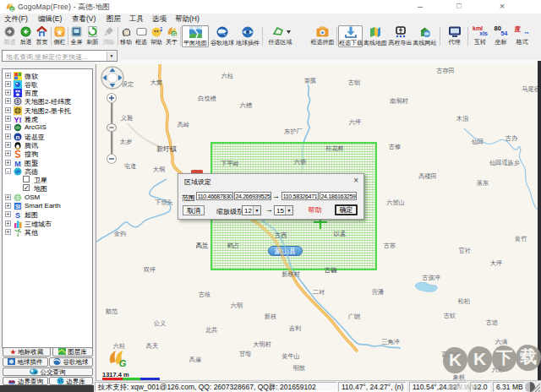  I want to click on svg-text: 桂花粮, so click(335, 149).